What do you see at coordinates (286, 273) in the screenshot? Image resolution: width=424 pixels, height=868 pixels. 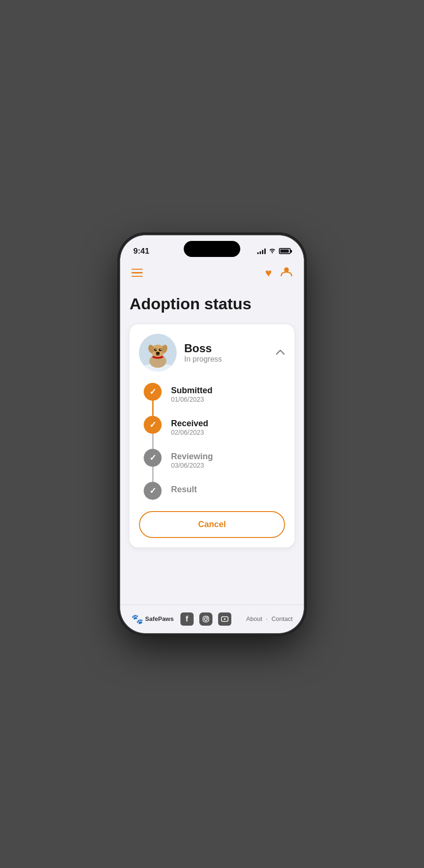 I see `profile-icon` at bounding box center [286, 273].